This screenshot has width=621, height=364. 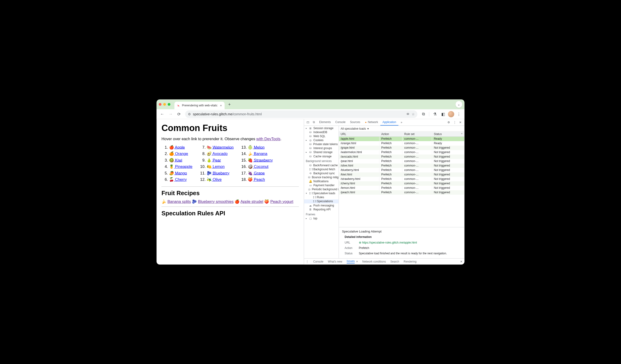 What do you see at coordinates (321, 144) in the screenshot?
I see `sidebar-item: ▸⛁Private state tokens` at bounding box center [321, 144].